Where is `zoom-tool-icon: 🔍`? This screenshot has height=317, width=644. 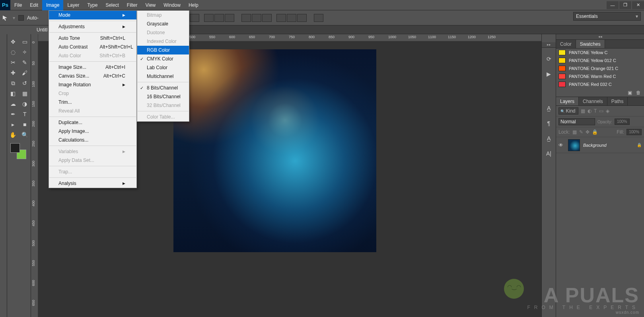 zoom-tool-icon: 🔍 is located at coordinates (25, 135).